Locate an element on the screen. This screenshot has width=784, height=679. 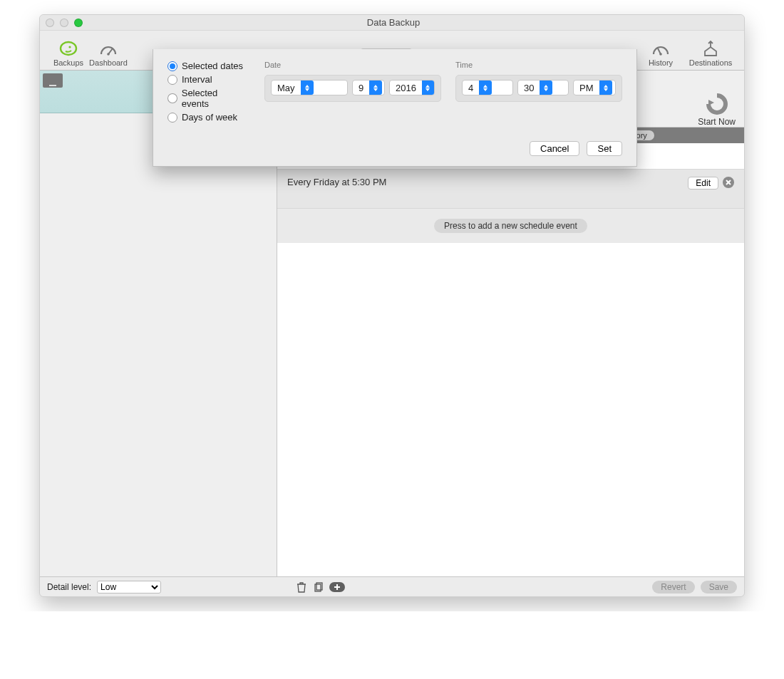
date-group-label: Date is located at coordinates (353, 65).